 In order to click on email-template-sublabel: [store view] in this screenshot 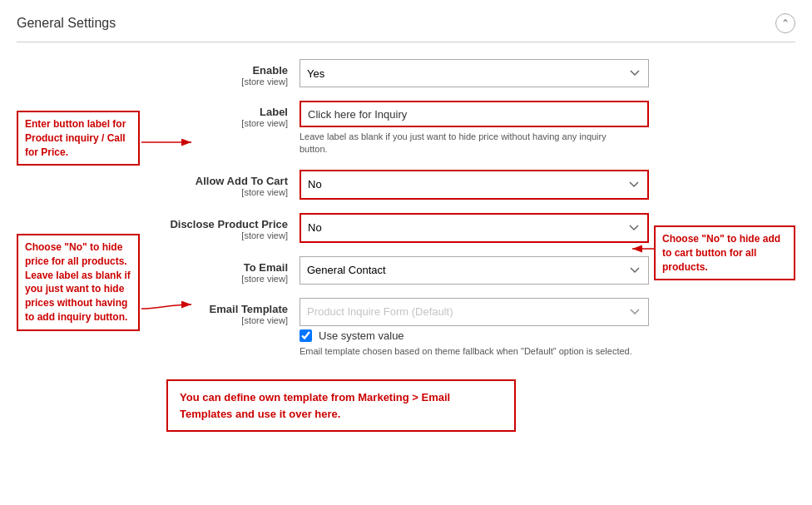, I will do `click(219, 320)`.